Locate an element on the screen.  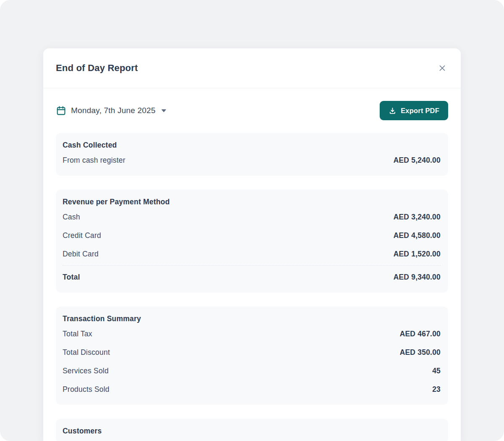
close-icon is located at coordinates (442, 68).